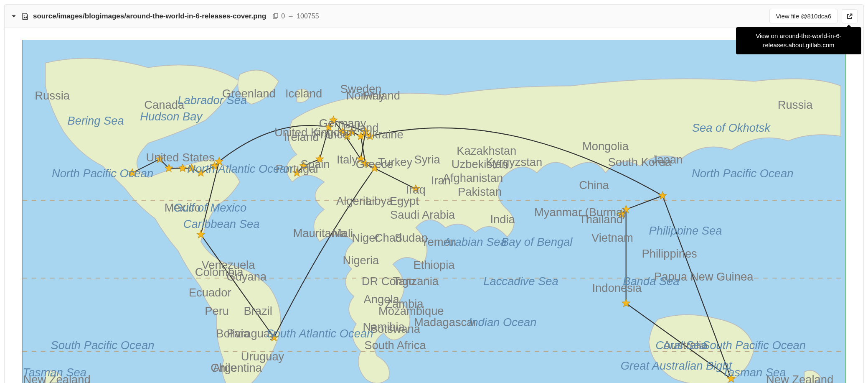 Image resolution: width=868 pixels, height=383 pixels. Describe the element at coordinates (291, 16) in the screenshot. I see `mode-arrow: →` at that location.